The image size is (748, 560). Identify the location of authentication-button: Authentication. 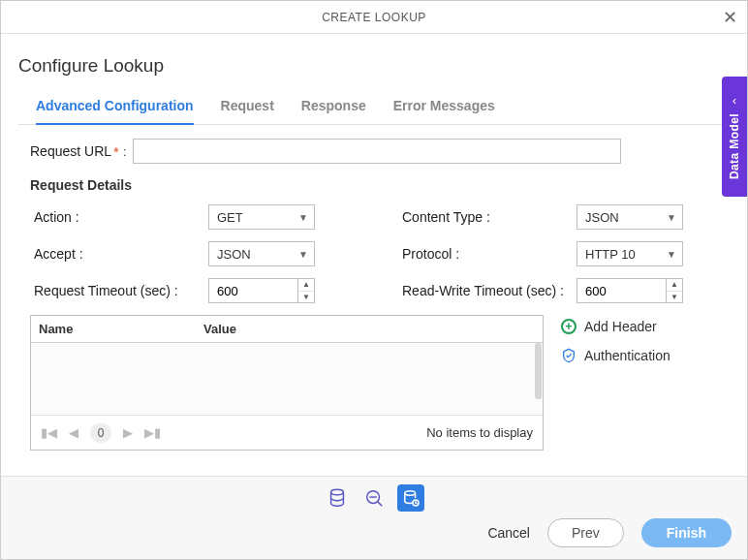
(616, 356).